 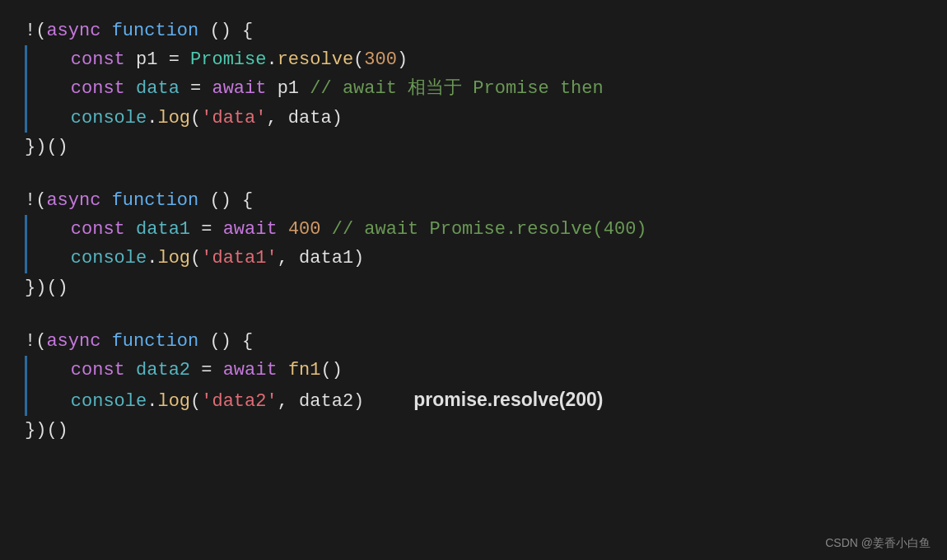 What do you see at coordinates (474, 89) in the screenshot?
I see `block1-line2: const data = await p1 // await 相当于 Promi…` at bounding box center [474, 89].